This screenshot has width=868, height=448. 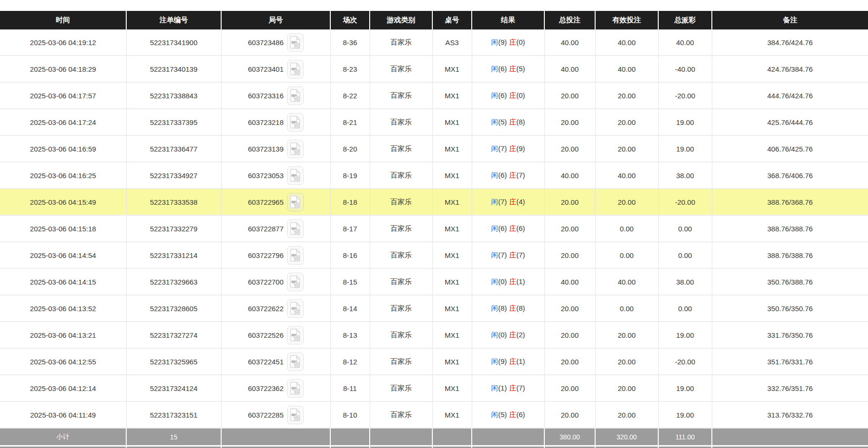 I want to click on table-row: 2025-03-06 04:16:25 522317334927 6037230…, so click(x=434, y=175).